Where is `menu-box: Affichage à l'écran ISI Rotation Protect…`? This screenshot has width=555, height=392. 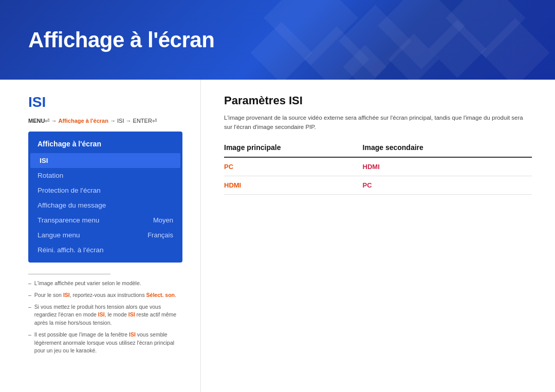
menu-box: Affichage à l'écran ISI Rotation Protect… is located at coordinates (105, 197).